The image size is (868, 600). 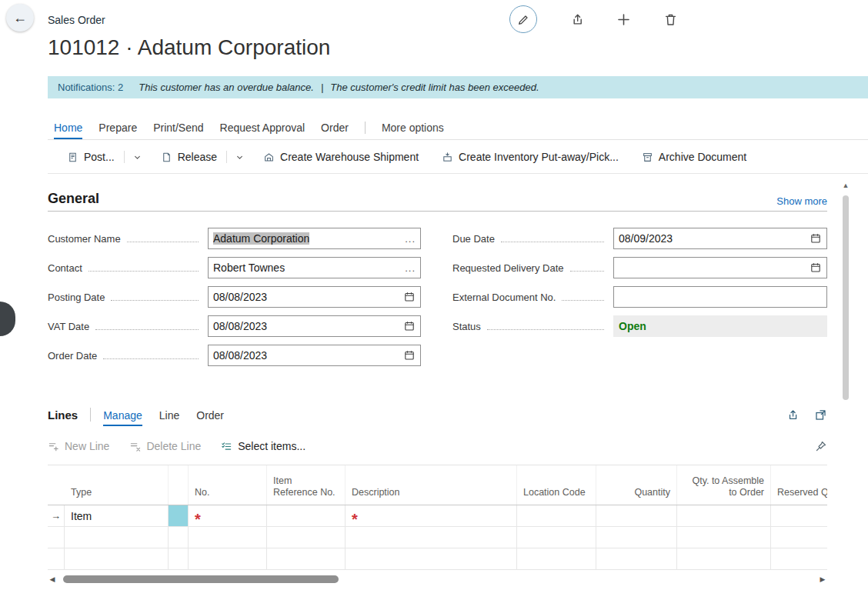 What do you see at coordinates (508, 268) in the screenshot?
I see `requested-delivery-date-label: Requested Delivery Date` at bounding box center [508, 268].